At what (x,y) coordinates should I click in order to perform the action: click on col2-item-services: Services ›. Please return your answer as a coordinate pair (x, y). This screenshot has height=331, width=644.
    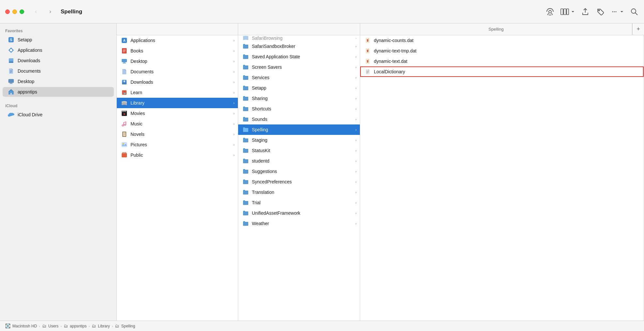
    Looking at the image, I should click on (299, 78).